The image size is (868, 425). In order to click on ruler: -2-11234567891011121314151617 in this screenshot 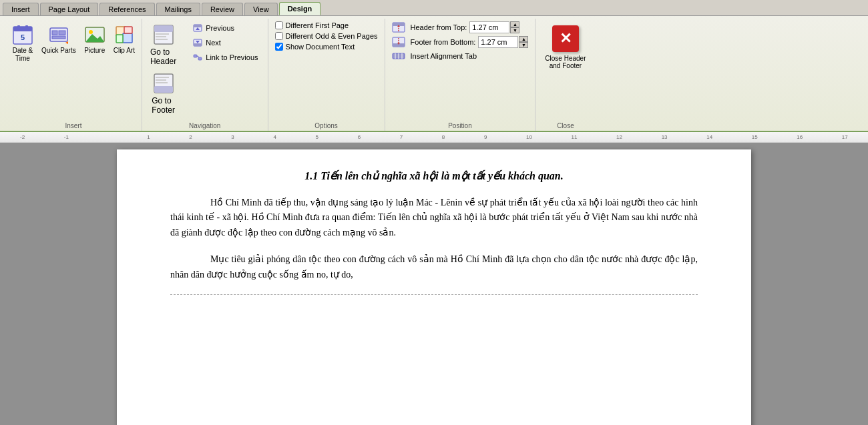, I will do `click(434, 137)`.